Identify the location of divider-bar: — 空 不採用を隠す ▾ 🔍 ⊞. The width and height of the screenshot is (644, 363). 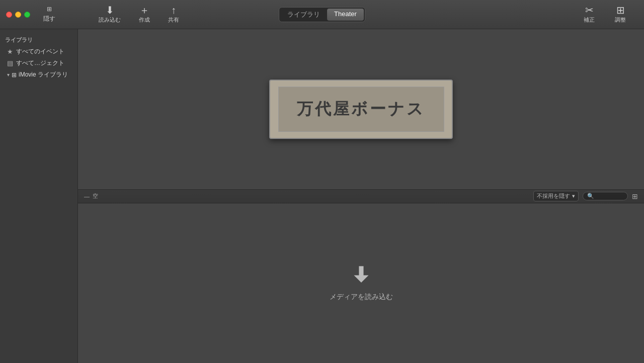
(361, 196).